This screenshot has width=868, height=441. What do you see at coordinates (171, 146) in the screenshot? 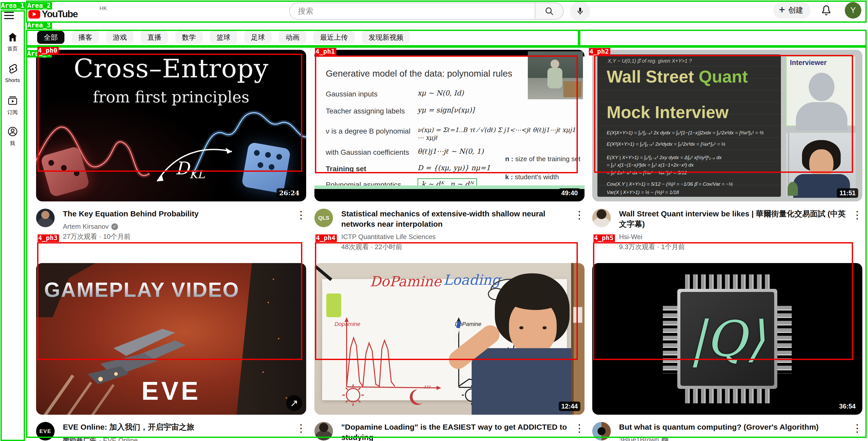
I see `video-card: Cross–Entropy from first principles DKL …` at bounding box center [171, 146].